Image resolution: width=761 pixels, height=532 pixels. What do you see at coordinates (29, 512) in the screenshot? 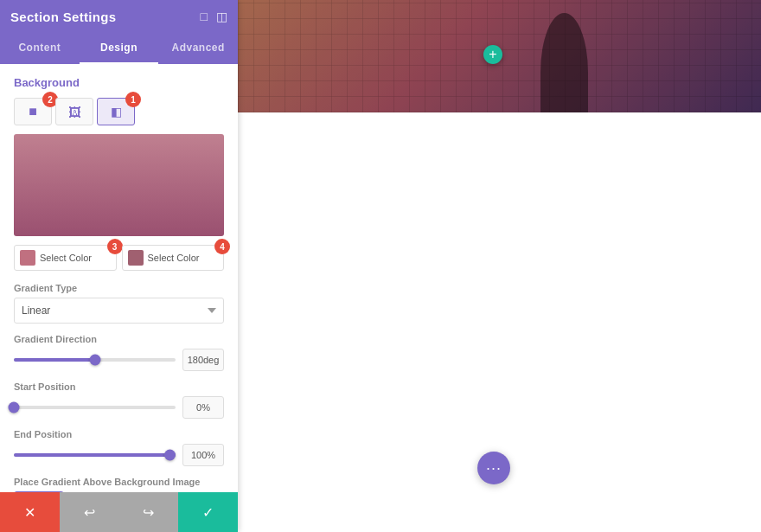
I see `cancel-icon: ✕` at bounding box center [29, 512].